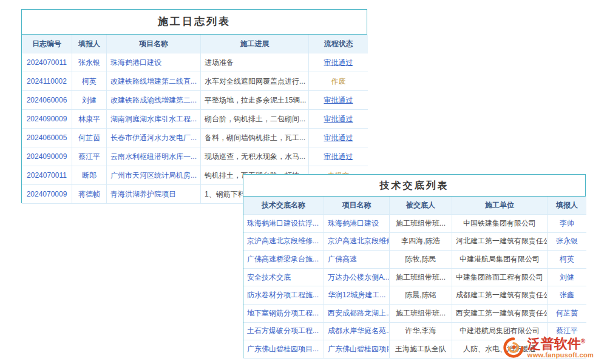 The image size is (607, 364). Describe the element at coordinates (255, 138) in the screenshot. I see `progress-text: 备料，砌间墙钩机排土，瓦工...` at that location.